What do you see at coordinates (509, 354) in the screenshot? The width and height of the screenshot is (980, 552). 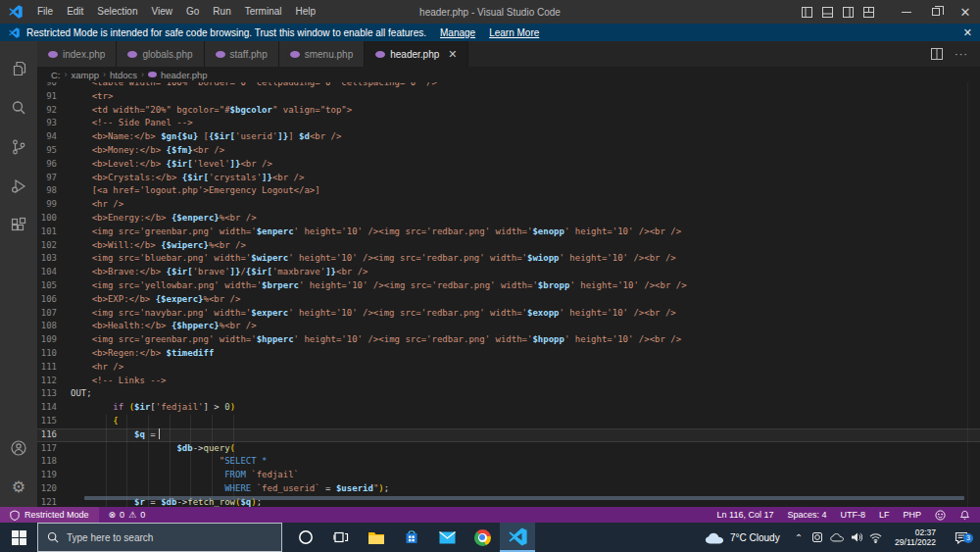 I see `code-line-110: 110 <b>Regen:</b> $timediff` at bounding box center [509, 354].